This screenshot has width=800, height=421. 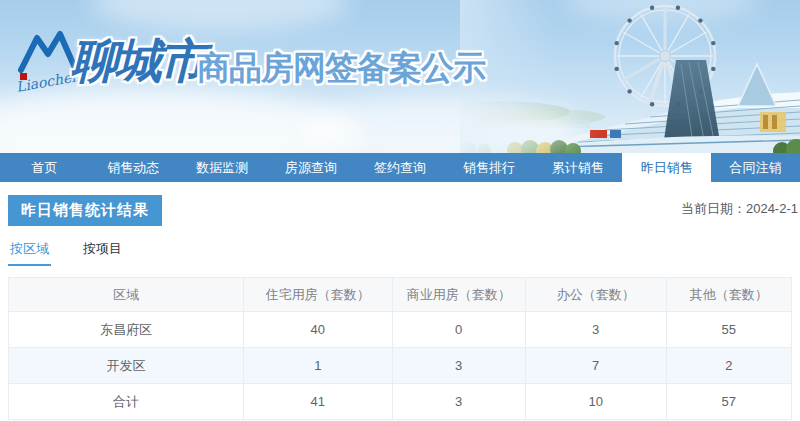 I want to click on brand-city-name: 聊城市, so click(x=137, y=62).